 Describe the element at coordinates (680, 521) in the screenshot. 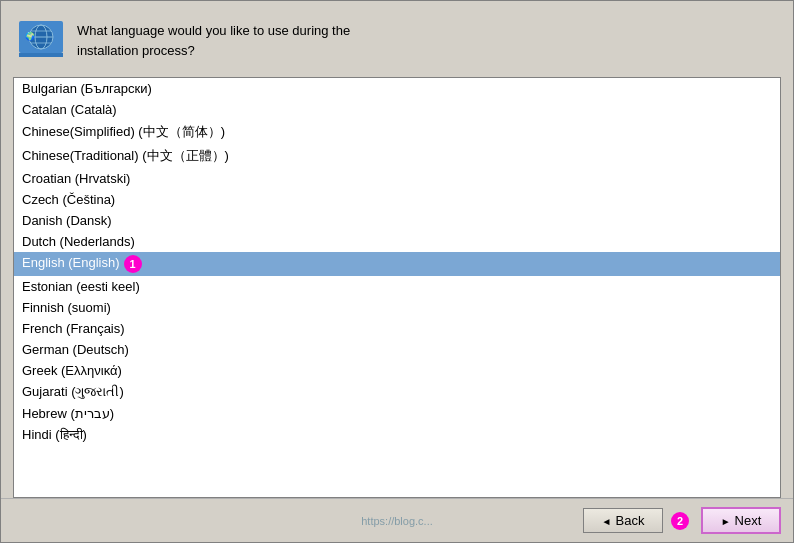

I see `next-badge: 2` at that location.